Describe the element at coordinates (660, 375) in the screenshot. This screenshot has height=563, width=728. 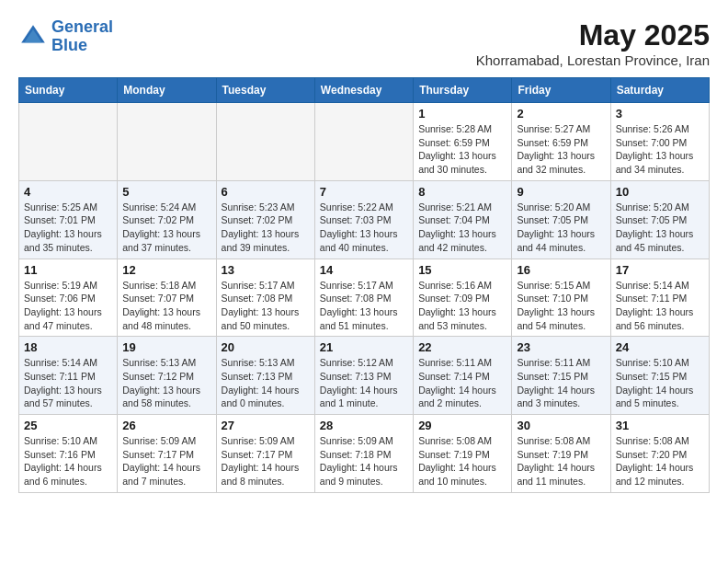
I see `calendar-day-cell: 24Sunrise: 5:10 AM Sunset: 7:15 PM Dayli…` at that location.